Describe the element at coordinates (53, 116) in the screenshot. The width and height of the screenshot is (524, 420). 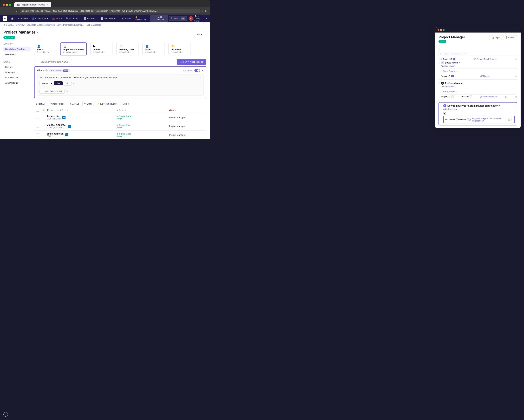
I see `candidate-name-1: Jessica Lin` at that location.